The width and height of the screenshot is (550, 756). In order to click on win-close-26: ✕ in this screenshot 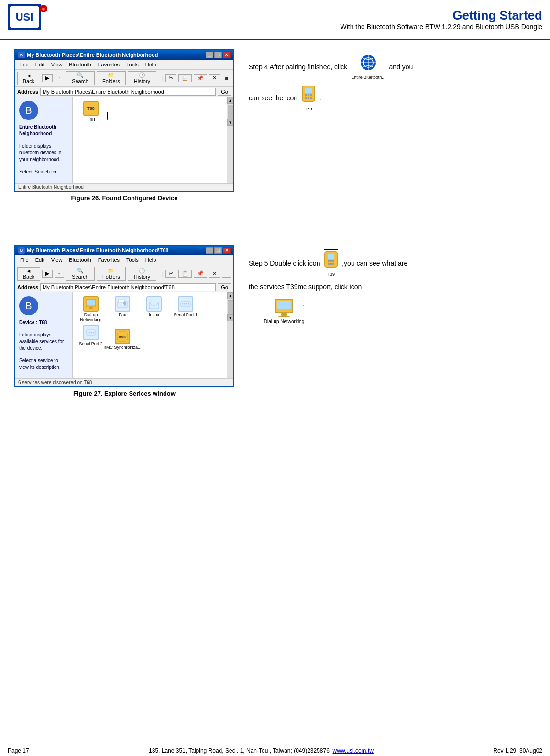, I will do `click(227, 55)`.